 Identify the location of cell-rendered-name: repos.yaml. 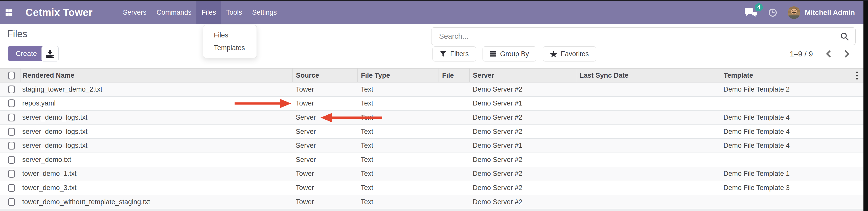
(156, 104).